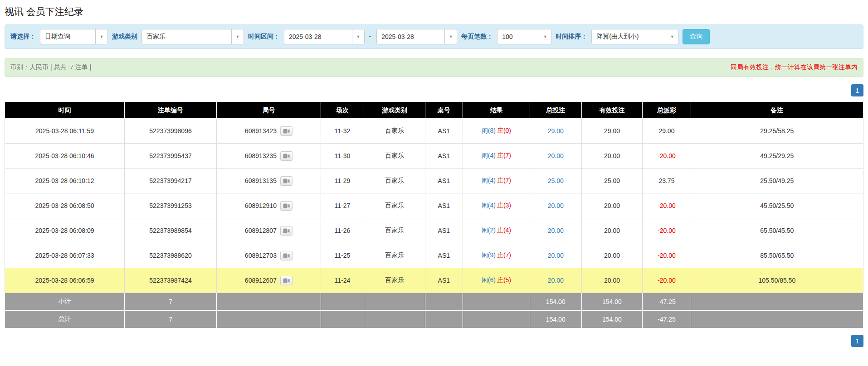 The width and height of the screenshot is (868, 366). What do you see at coordinates (635, 37) in the screenshot?
I see `time-sort-dropdown: 降冪(由大到小) ▼` at bounding box center [635, 37].